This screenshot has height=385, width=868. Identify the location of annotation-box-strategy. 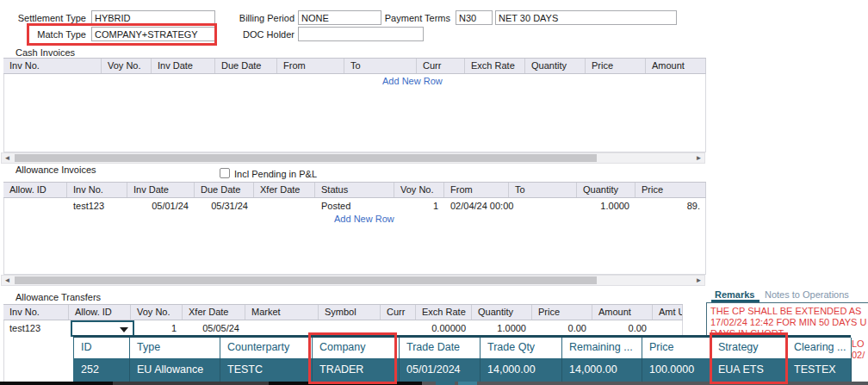
(749, 358).